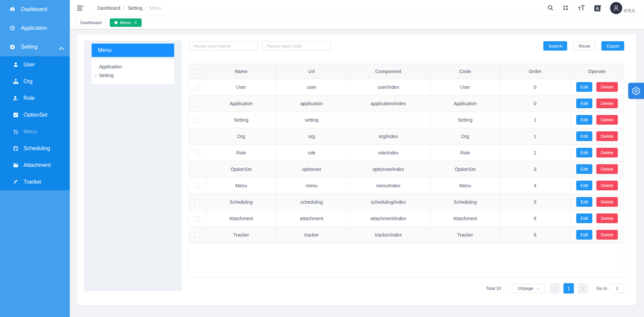 The image size is (644, 317). Describe the element at coordinates (35, 81) in the screenshot. I see `sidebar-item-org: Org` at that location.